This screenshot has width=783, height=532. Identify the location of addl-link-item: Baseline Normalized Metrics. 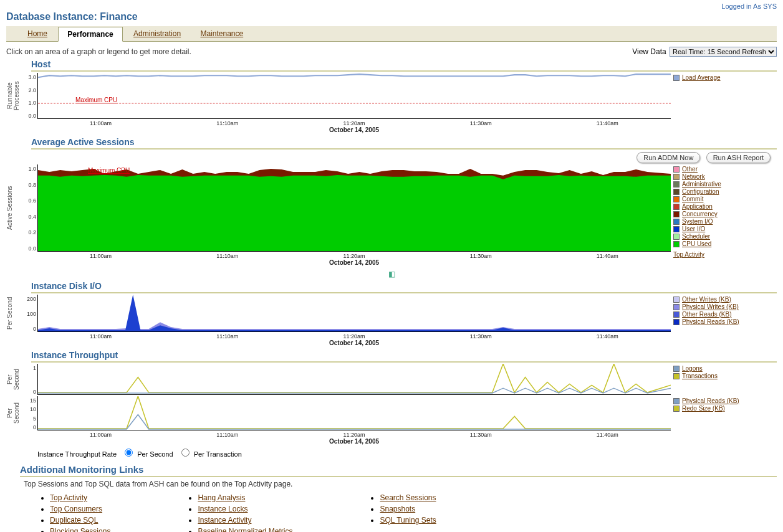
(245, 530).